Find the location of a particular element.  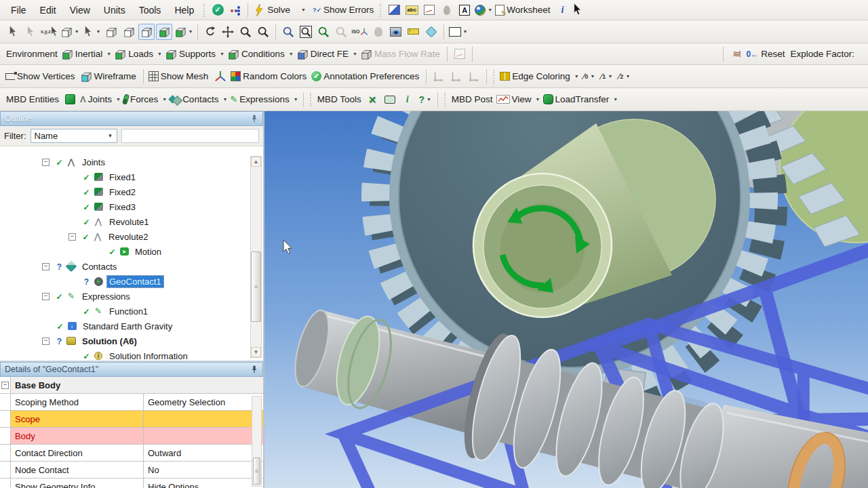

tree-item-gravity: ↓ Standard Earth Gravity is located at coordinates (132, 326).